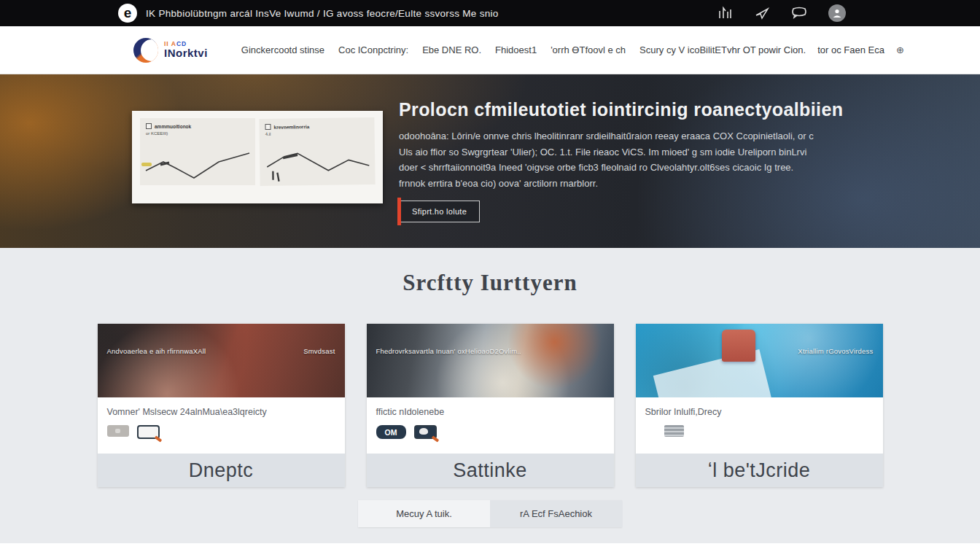 The image size is (980, 560). Describe the element at coordinates (490, 272) in the screenshot. I see `section-heading: Srcftty Iurttyern` at that location.